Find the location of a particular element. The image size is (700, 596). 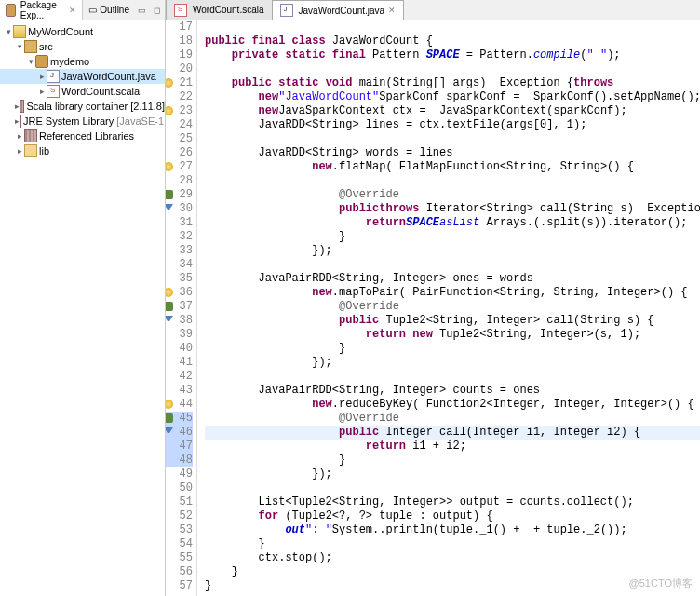

tree-src: ▾src is located at coordinates (82, 47).